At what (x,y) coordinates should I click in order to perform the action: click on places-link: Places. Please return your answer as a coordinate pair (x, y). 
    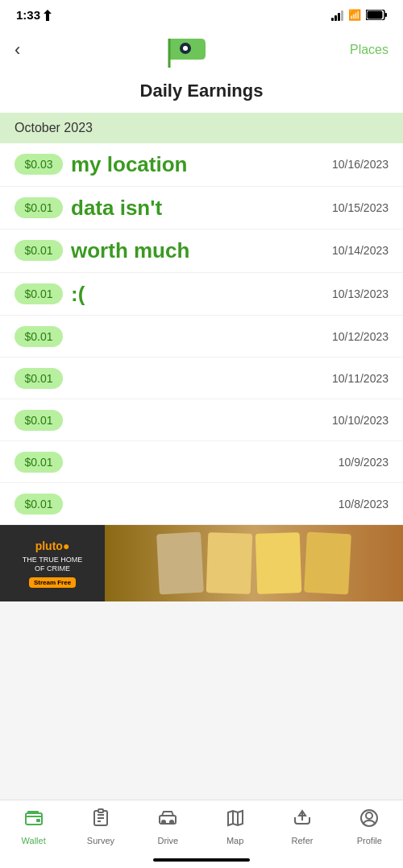
    Looking at the image, I should click on (369, 50).